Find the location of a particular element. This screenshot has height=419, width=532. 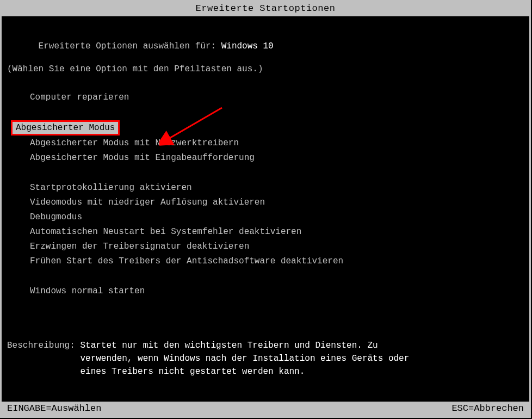

option-enable-boot-logging: Startprotokollierung aktivieren is located at coordinates (276, 188).